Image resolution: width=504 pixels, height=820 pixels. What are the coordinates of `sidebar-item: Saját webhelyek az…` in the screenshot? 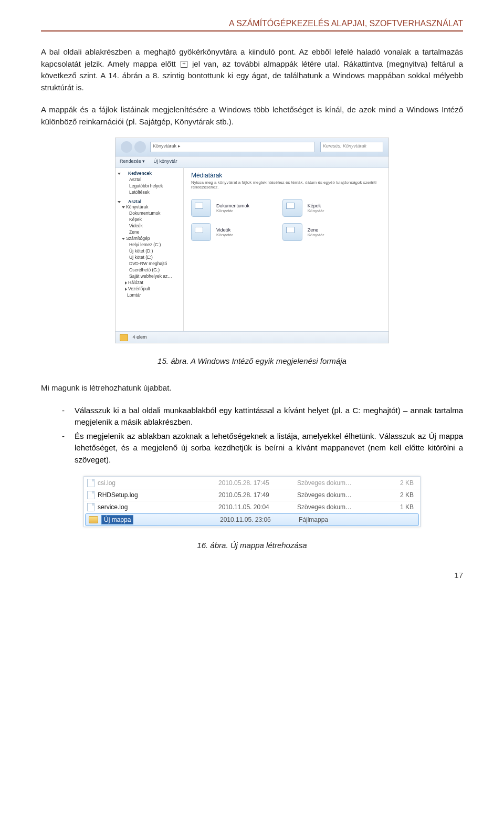 It's located at (155, 276).